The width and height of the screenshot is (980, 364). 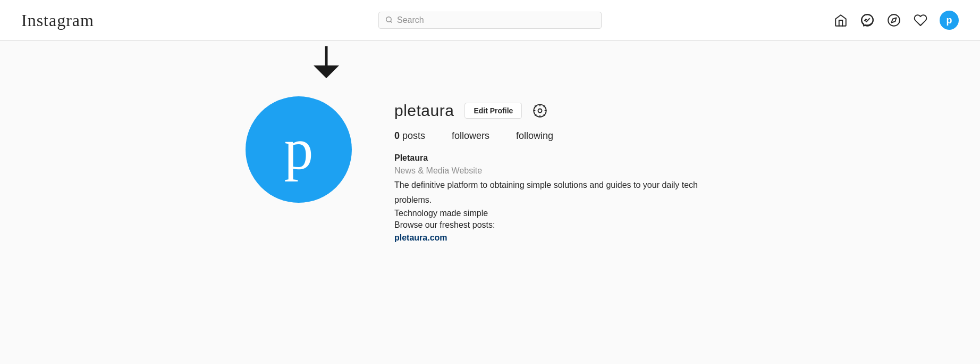 What do you see at coordinates (894, 20) in the screenshot?
I see `explore-icon` at bounding box center [894, 20].